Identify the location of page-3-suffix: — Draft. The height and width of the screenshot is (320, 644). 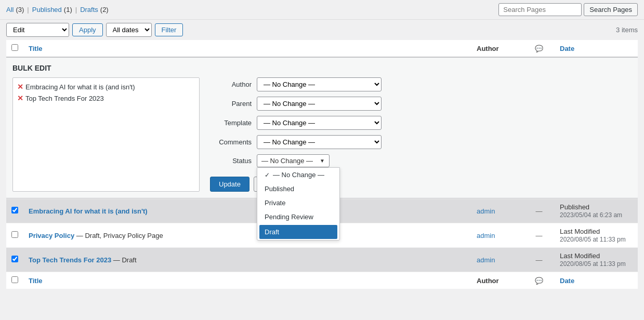
(125, 260).